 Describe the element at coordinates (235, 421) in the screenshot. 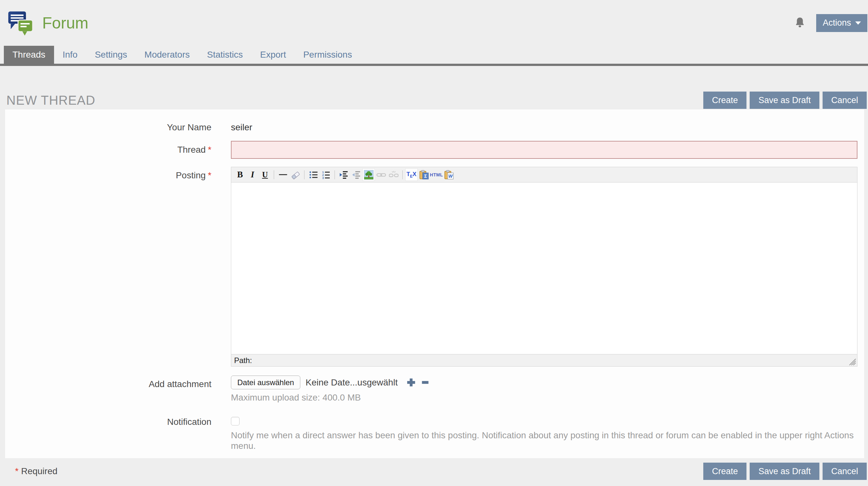

I see `notification-checkbox` at that location.